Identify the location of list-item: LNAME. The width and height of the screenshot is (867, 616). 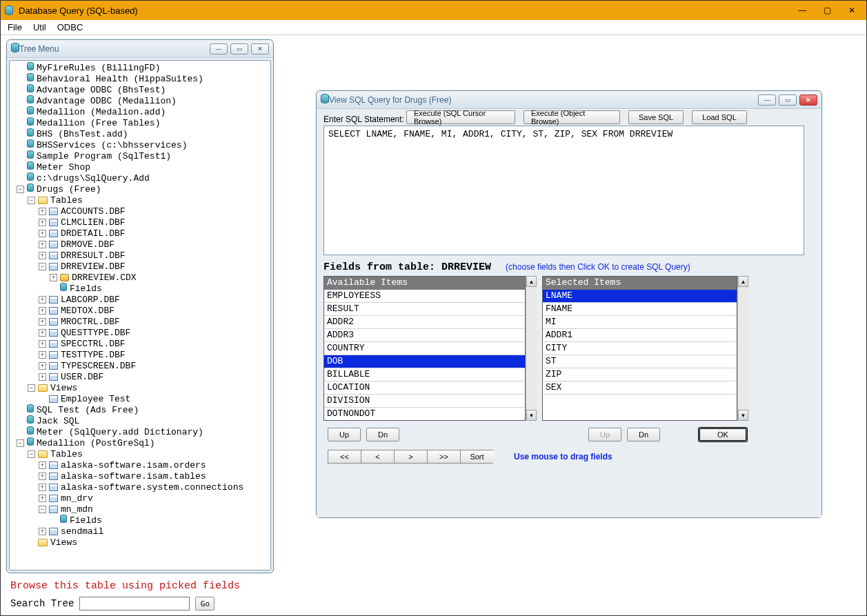
(640, 297).